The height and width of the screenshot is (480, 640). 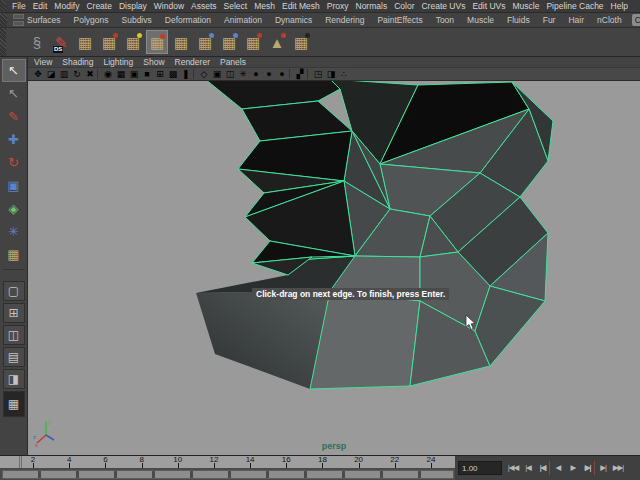 I want to click on shelf-tab-custom: Custom, so click(x=636, y=20).